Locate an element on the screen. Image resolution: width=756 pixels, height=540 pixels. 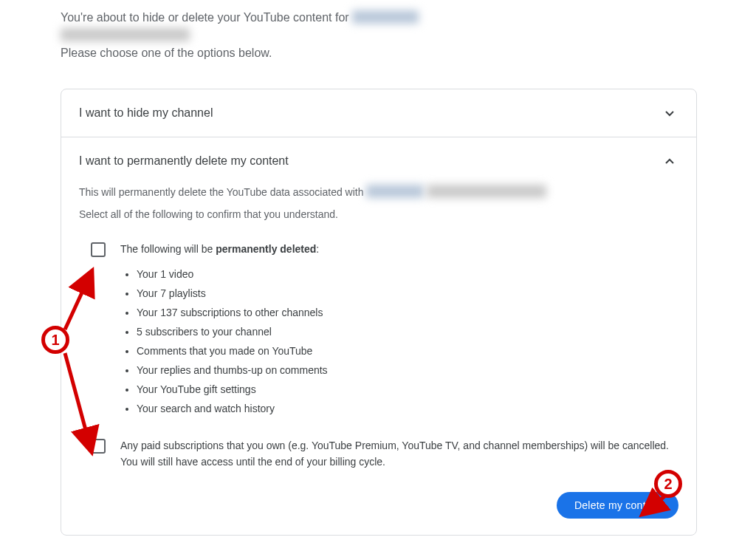
intro-line1-prefix: You're about to hide or delete your YouT… is located at coordinates (207, 18).